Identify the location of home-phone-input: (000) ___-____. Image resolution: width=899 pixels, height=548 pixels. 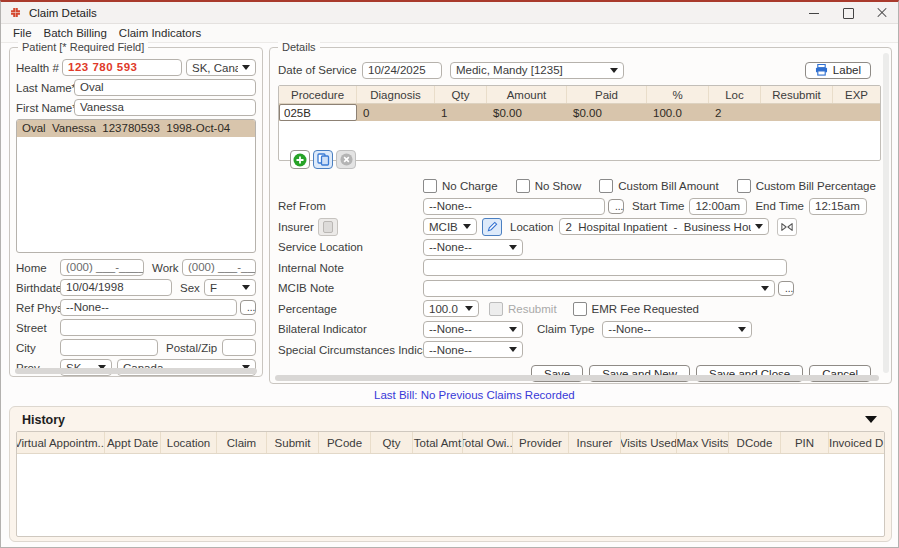
(102, 268).